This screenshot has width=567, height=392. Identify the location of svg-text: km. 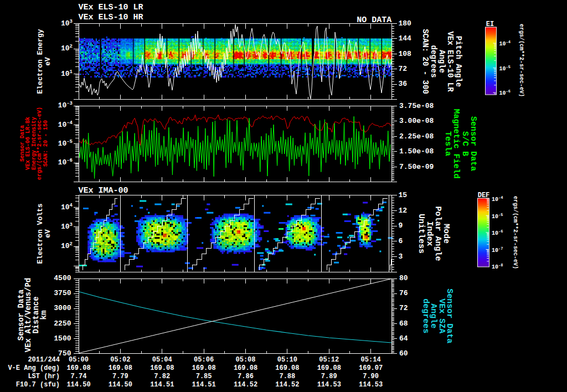
(44, 316).